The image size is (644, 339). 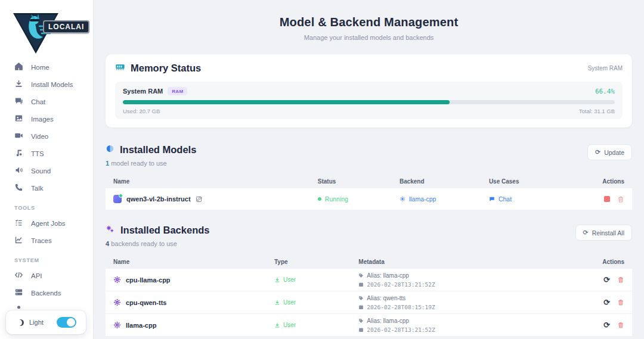 I want to click on home-icon, so click(x=19, y=67).